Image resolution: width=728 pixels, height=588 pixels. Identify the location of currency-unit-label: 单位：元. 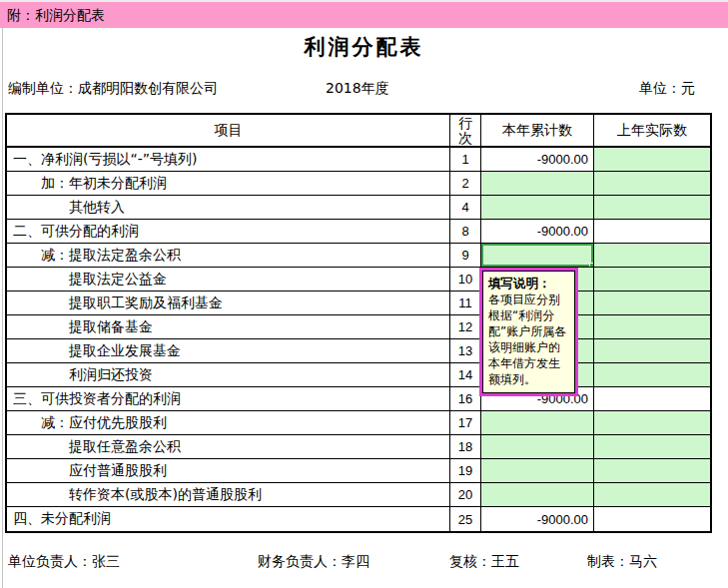
(667, 89).